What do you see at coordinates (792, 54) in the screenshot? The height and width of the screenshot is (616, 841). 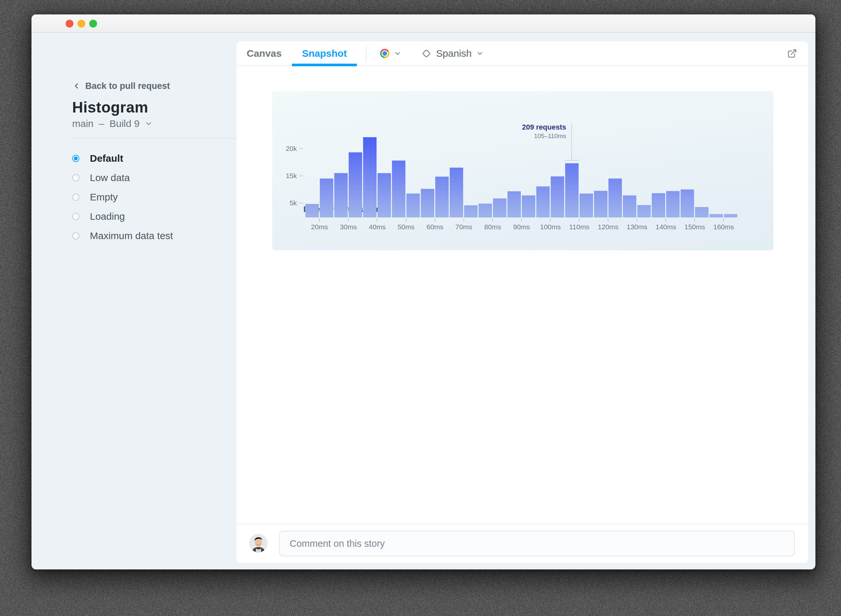 I see `open-external-icon` at bounding box center [792, 54].